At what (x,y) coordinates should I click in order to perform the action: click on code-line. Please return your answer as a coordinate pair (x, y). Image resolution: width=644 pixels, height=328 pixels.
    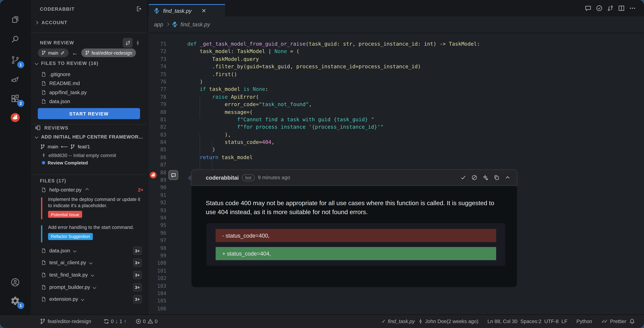
    Looking at the image, I should click on (416, 293).